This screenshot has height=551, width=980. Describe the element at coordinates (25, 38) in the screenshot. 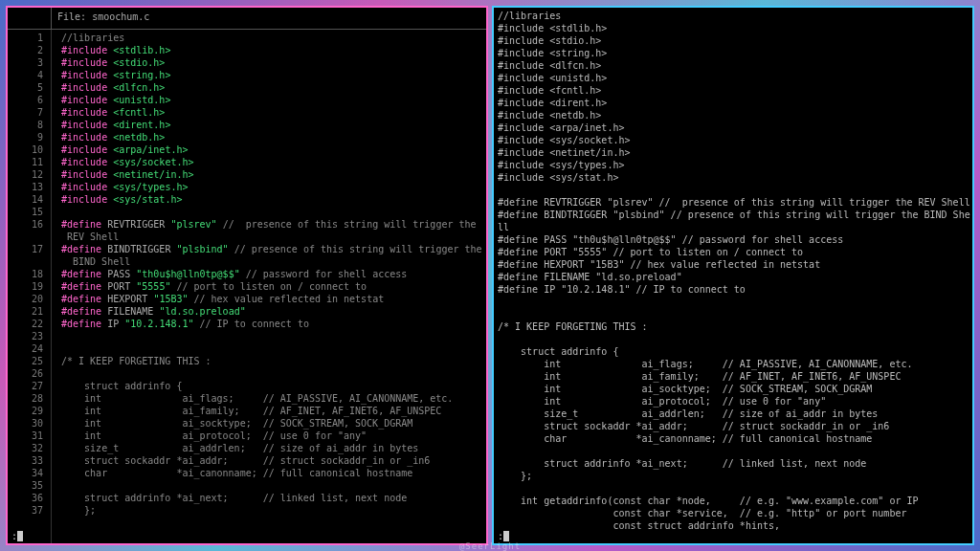

I see `line-number: 1` at that location.